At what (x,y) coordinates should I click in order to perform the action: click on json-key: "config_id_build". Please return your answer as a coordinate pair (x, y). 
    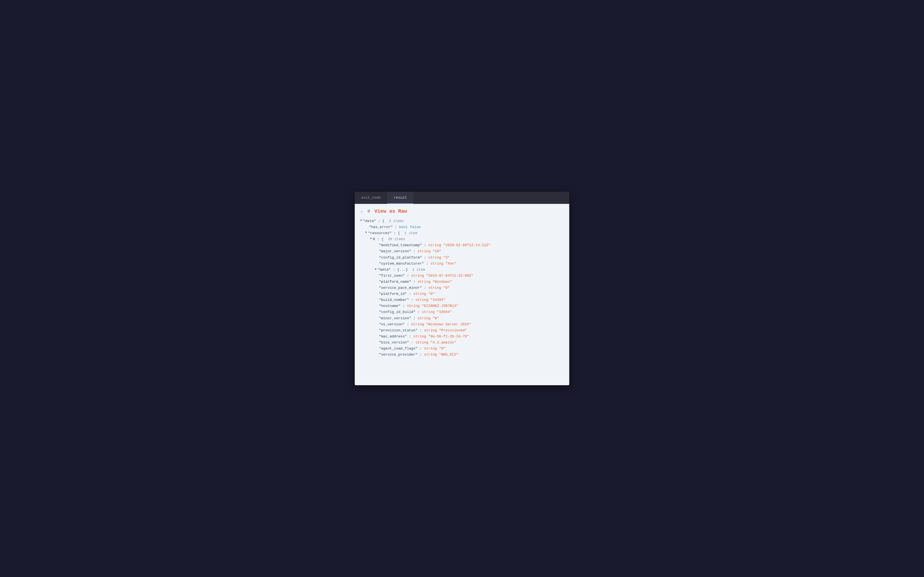
    Looking at the image, I should click on (397, 312).